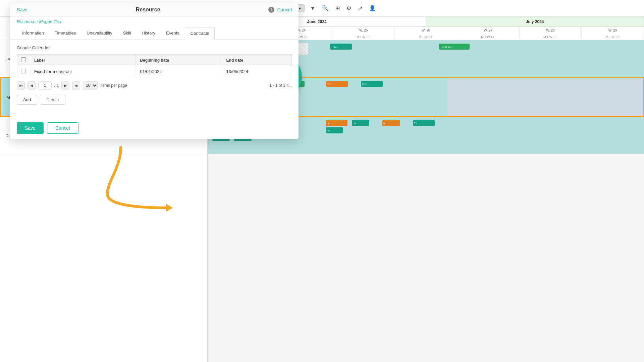  I want to click on resource-chevron-icon: ▾, so click(300, 8).